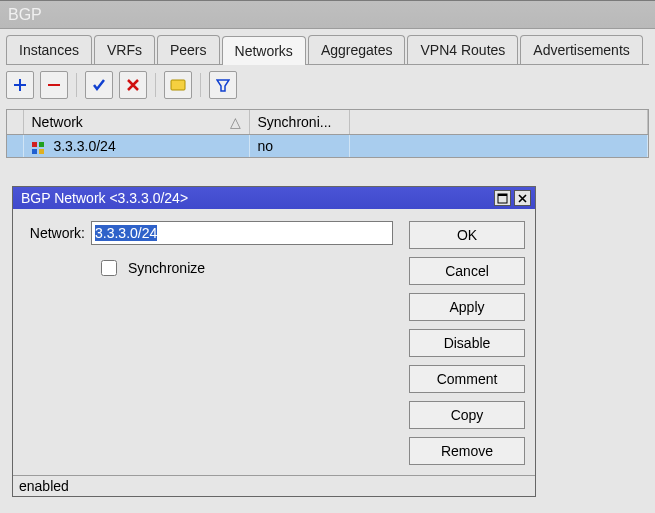 The image size is (655, 513). Describe the element at coordinates (299, 122) in the screenshot. I see `col-synchronize: Synchroni...` at that location.